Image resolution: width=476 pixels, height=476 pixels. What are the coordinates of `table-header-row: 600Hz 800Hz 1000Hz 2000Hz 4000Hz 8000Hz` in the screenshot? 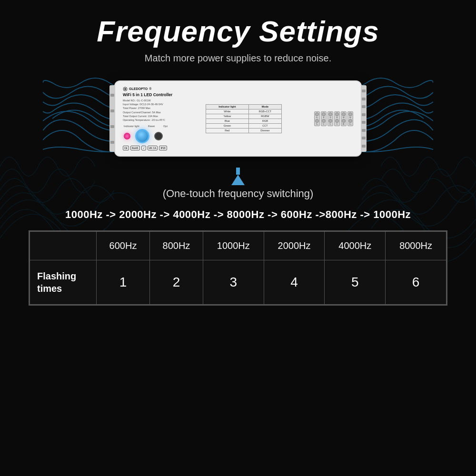 It's located at (238, 246).